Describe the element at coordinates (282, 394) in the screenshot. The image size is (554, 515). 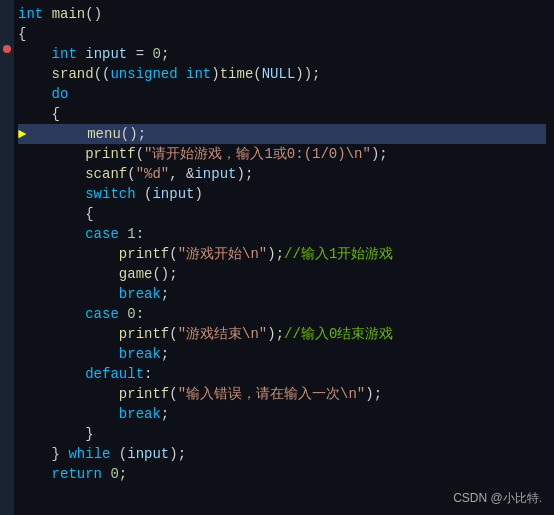
I see `code-line-20: printf("输入错误，请在输入一次\n");` at that location.